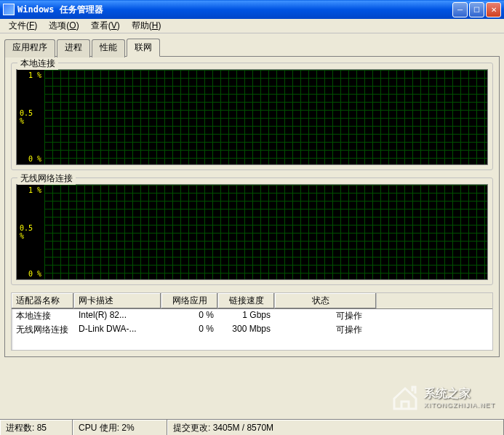 The image size is (504, 435). Describe the element at coordinates (38, 64) in the screenshot. I see `group-label-local: 本地连接` at that location.